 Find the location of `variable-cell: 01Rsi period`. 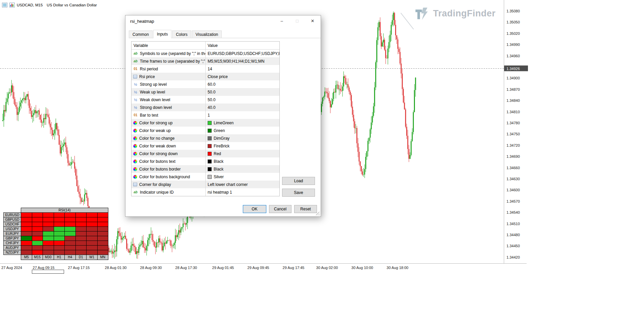

variable-cell: 01Rsi period is located at coordinates (168, 69).